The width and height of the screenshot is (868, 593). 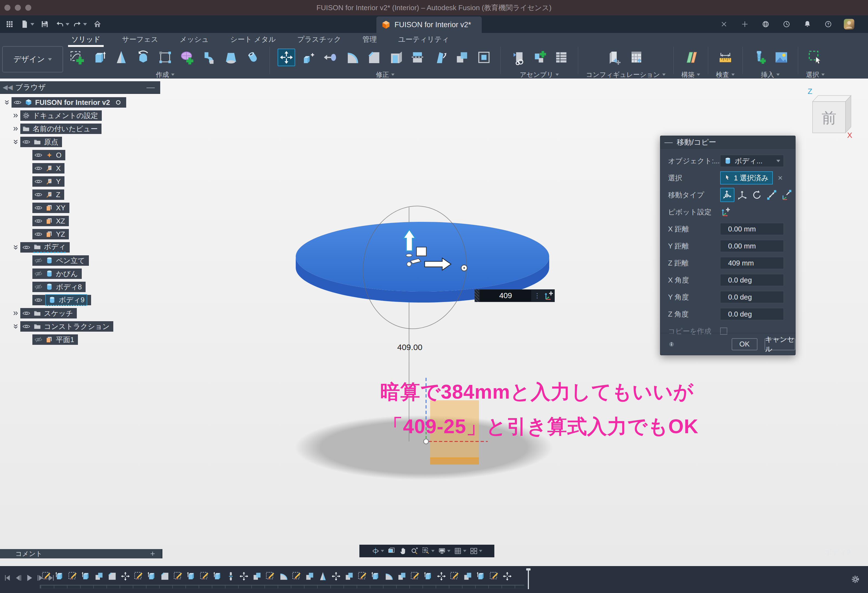 What do you see at coordinates (781, 58) in the screenshot?
I see `insert-canvas-tool` at bounding box center [781, 58].